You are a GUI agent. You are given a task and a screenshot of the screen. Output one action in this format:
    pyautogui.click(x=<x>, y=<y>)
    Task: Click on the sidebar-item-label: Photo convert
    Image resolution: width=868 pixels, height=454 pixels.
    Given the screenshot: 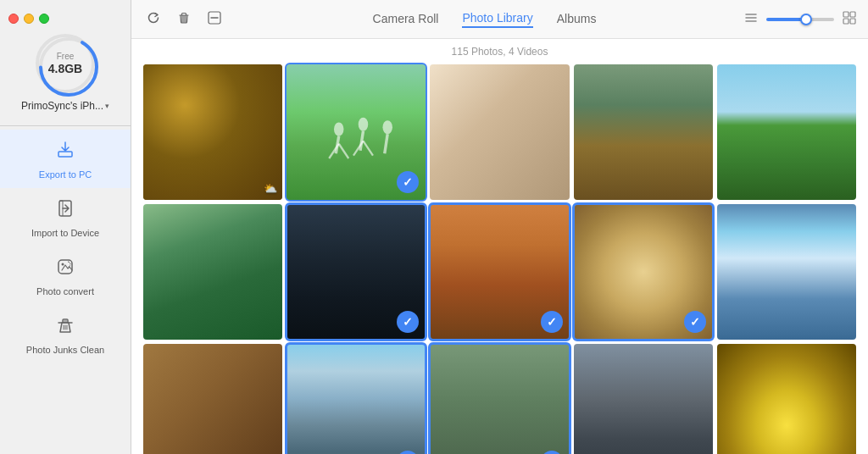 What is the action you would take?
    pyautogui.click(x=65, y=291)
    